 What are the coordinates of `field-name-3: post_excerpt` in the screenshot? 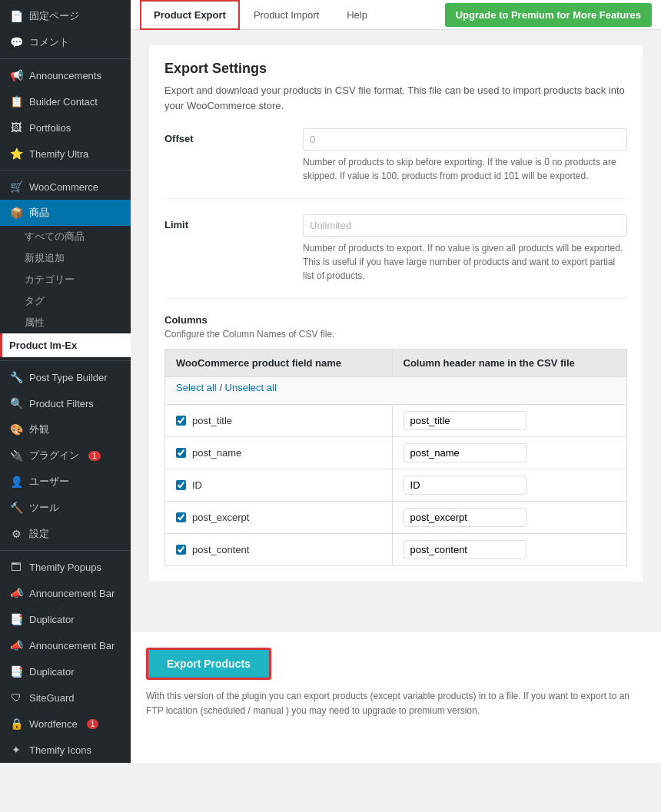 It's located at (221, 518).